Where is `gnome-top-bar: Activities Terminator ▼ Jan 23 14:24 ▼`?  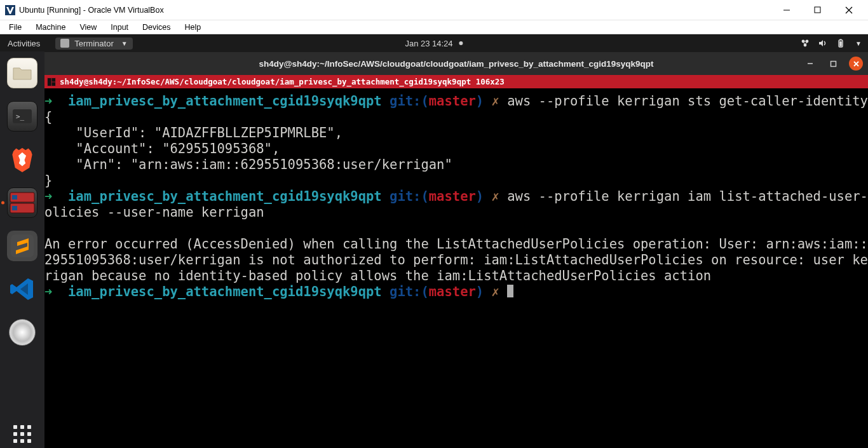 gnome-top-bar: Activities Terminator ▼ Jan 23 14:24 ▼ is located at coordinates (434, 43).